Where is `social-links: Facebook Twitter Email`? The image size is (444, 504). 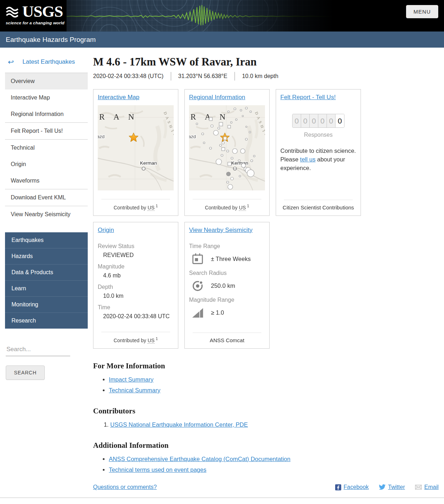 social-links: Facebook Twitter Email is located at coordinates (387, 487).